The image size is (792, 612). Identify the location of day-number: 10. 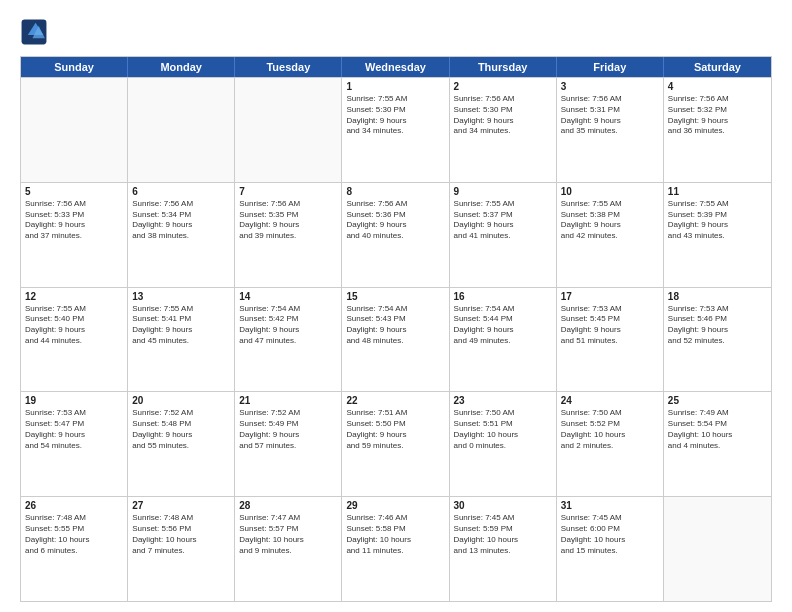
(610, 192).